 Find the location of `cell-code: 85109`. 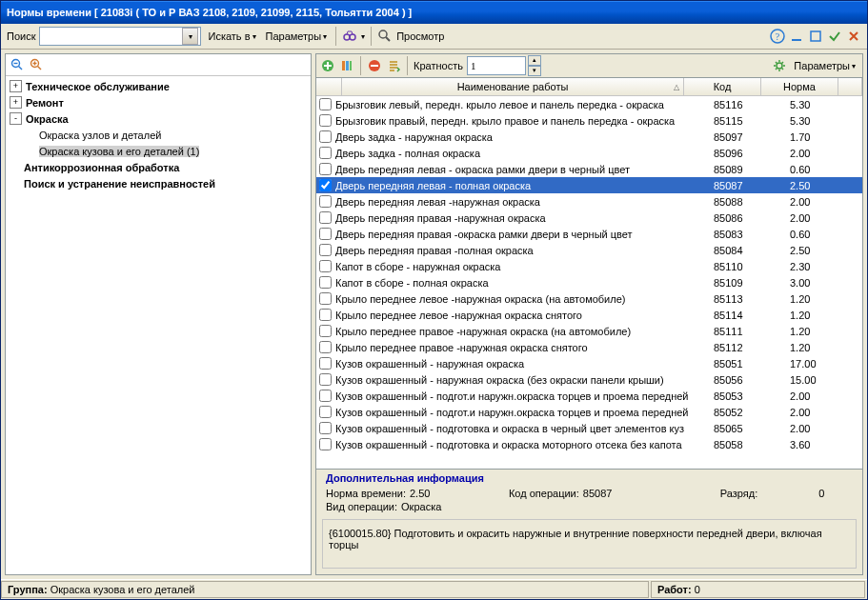

cell-code: 85109 is located at coordinates (748, 283).